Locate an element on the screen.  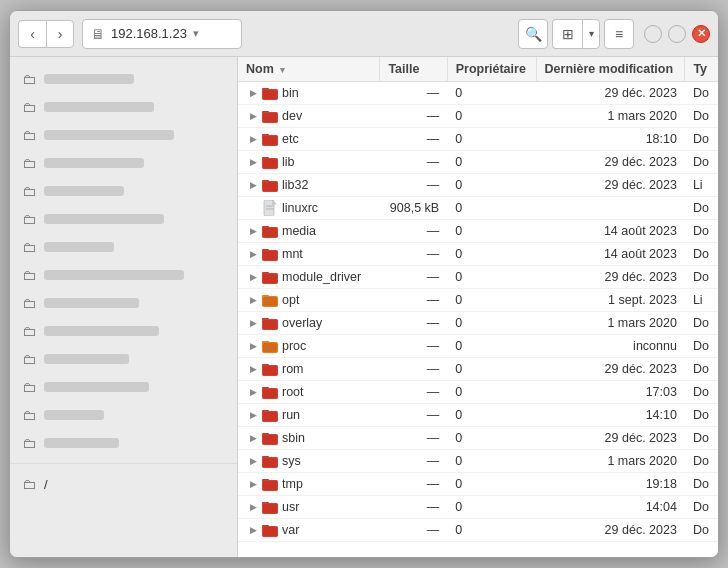
row-expander-10: ▶ is located at coordinates (253, 323).